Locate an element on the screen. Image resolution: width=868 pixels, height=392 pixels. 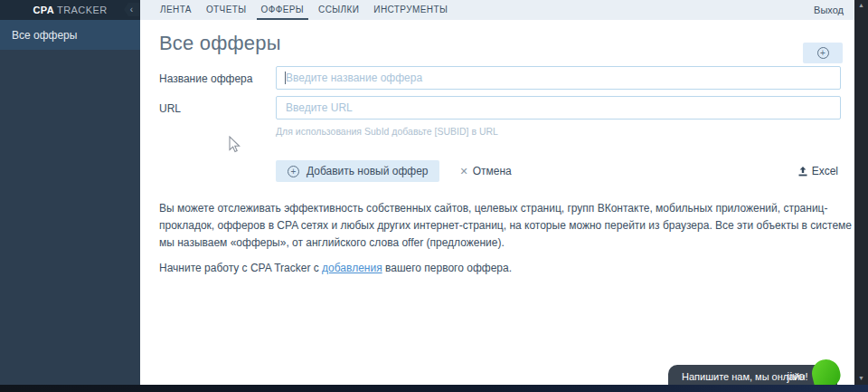
form-actions: + Добавить новый оффер ✕ Отмена Excel is located at coordinates (559, 171).